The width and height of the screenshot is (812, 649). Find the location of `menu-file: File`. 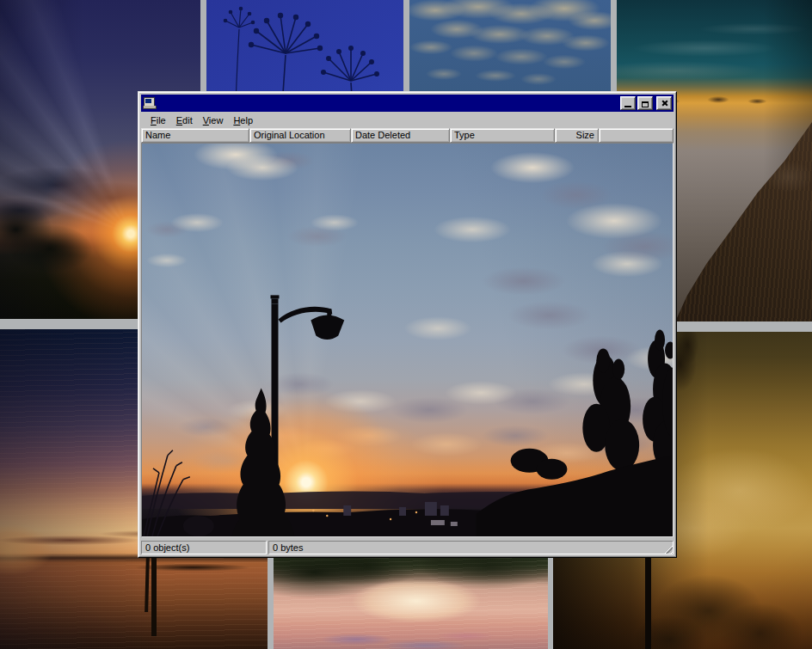

menu-file: File is located at coordinates (158, 120).